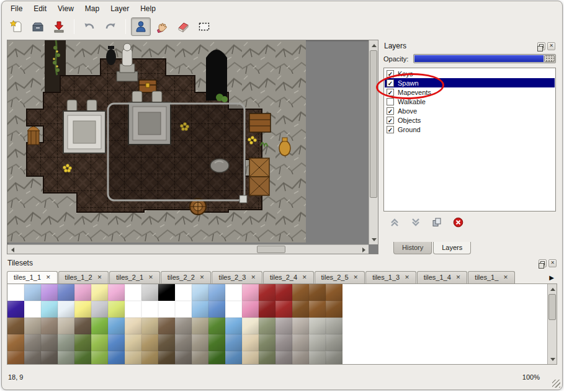 The width and height of the screenshot is (564, 392). What do you see at coordinates (183, 27) in the screenshot?
I see `eraser-tool-button` at bounding box center [183, 27].